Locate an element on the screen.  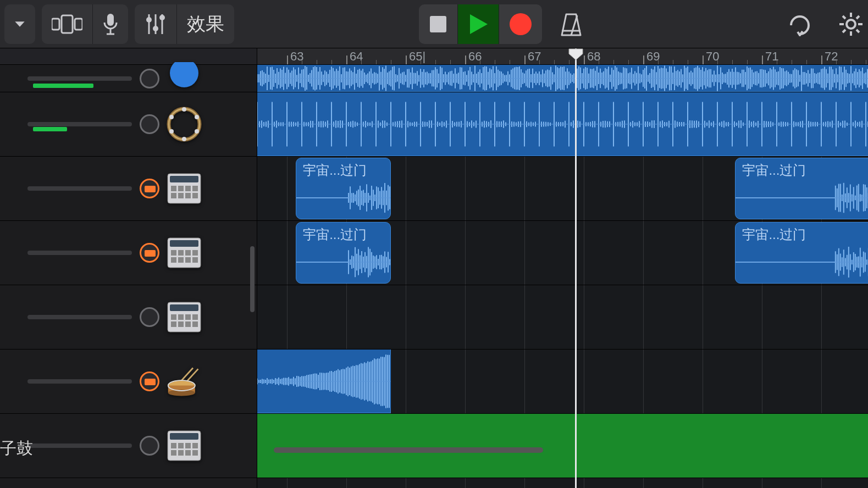
fx-label: 效果 is located at coordinates (206, 24).